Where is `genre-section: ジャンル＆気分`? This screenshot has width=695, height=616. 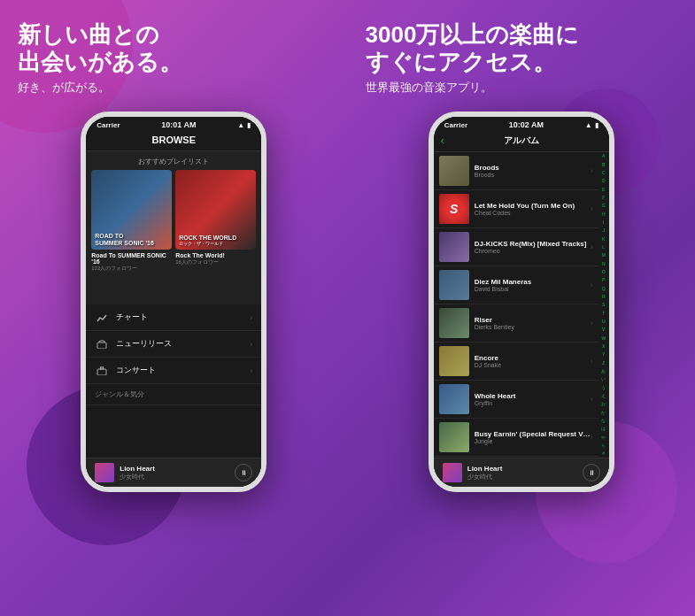
genre-section: ジャンル＆気分 is located at coordinates (174, 395).